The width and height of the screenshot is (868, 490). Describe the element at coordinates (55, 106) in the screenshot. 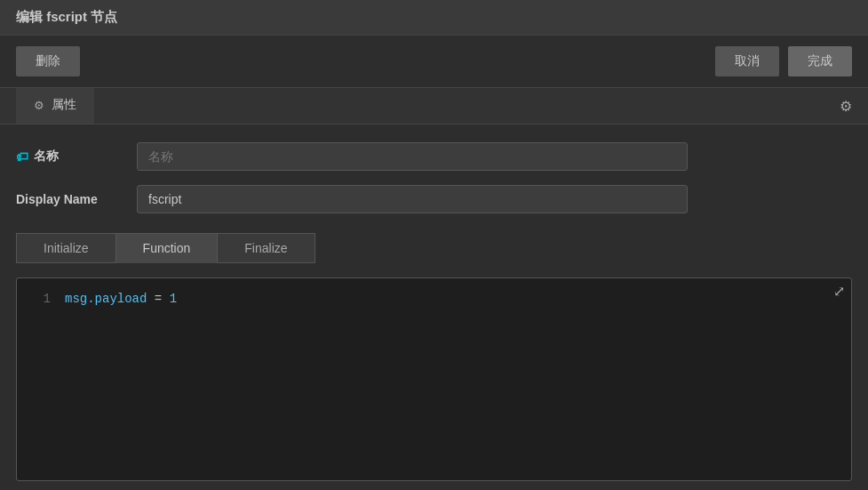

I see `tabs-left: ⚙ 属性` at that location.